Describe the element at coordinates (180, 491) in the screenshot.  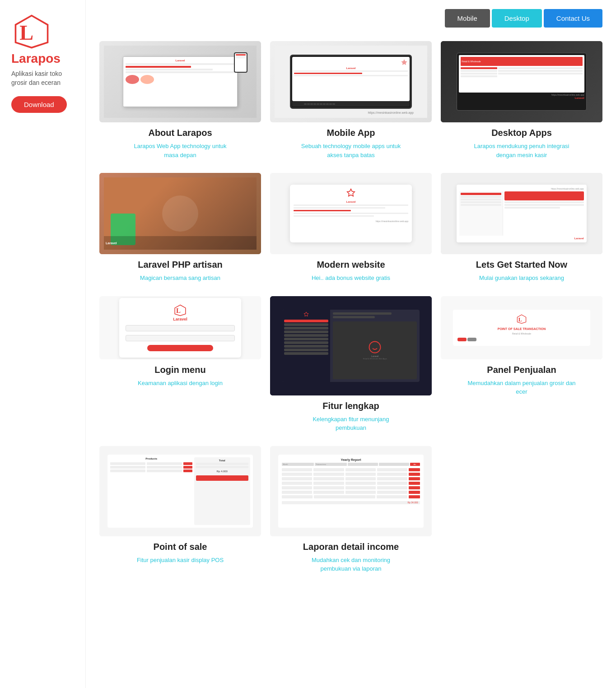
I see `card-pos-image: Products` at that location.